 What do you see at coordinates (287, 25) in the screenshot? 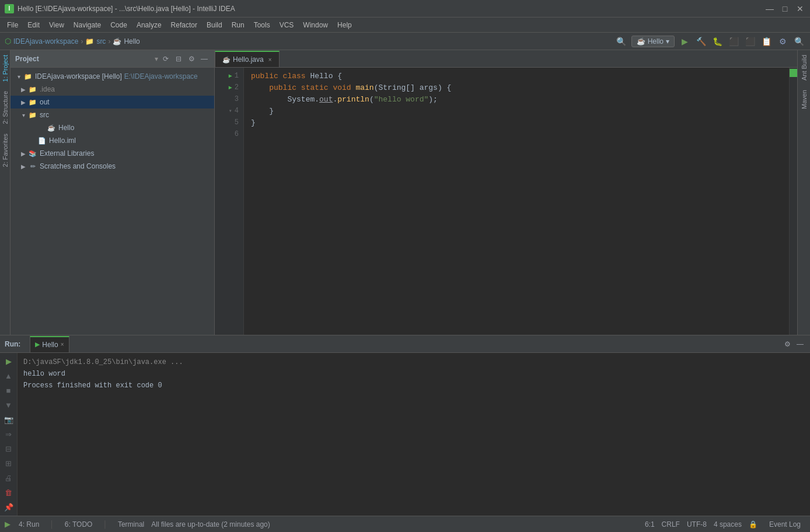
I see `menu-vcs: VCS` at bounding box center [287, 25].